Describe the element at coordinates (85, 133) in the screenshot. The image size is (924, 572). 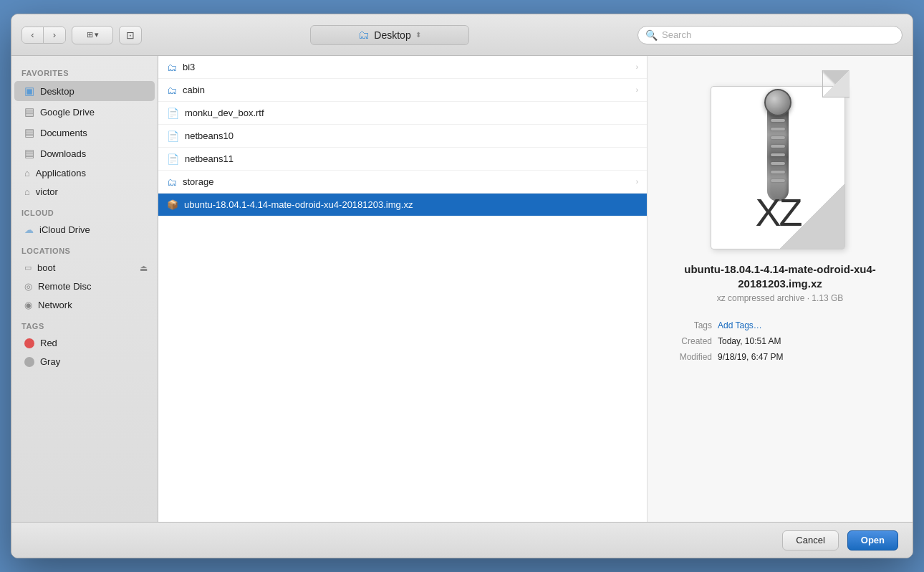
I see `sidebar-item-documents: ▤ Documents` at that location.